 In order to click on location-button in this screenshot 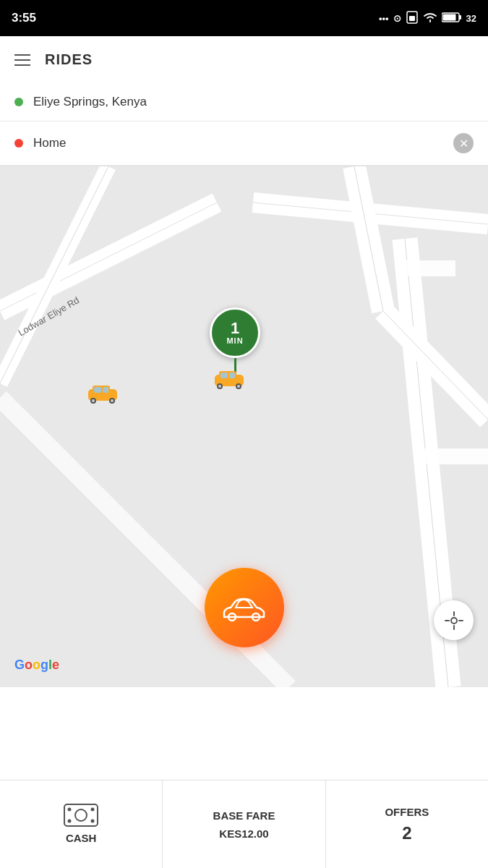, I will do `click(454, 621)`.